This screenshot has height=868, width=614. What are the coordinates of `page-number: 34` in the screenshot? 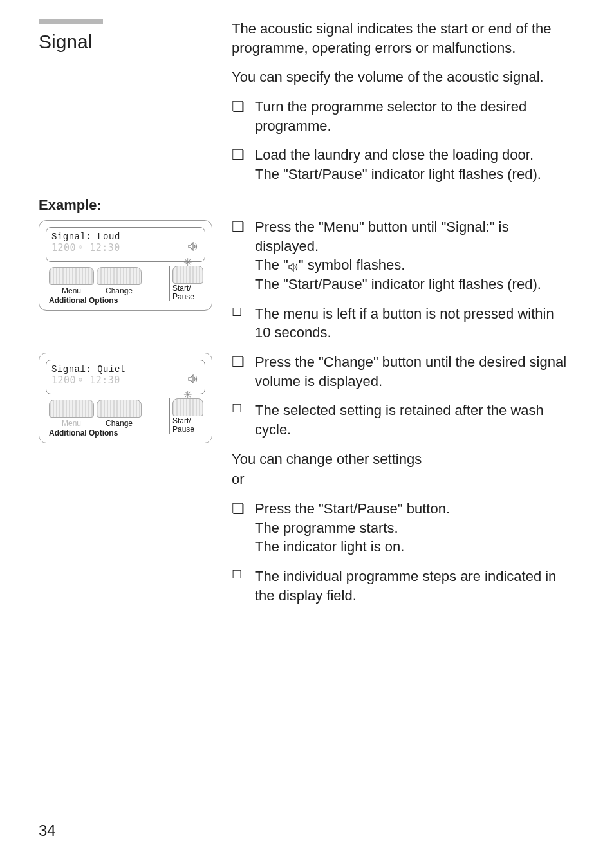 It's located at (48, 831).